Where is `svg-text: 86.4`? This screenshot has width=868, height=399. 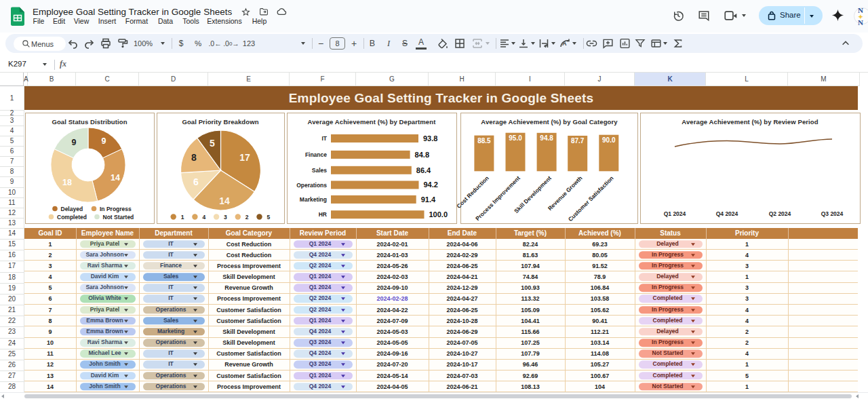 svg-text: 86.4 is located at coordinates (424, 170).